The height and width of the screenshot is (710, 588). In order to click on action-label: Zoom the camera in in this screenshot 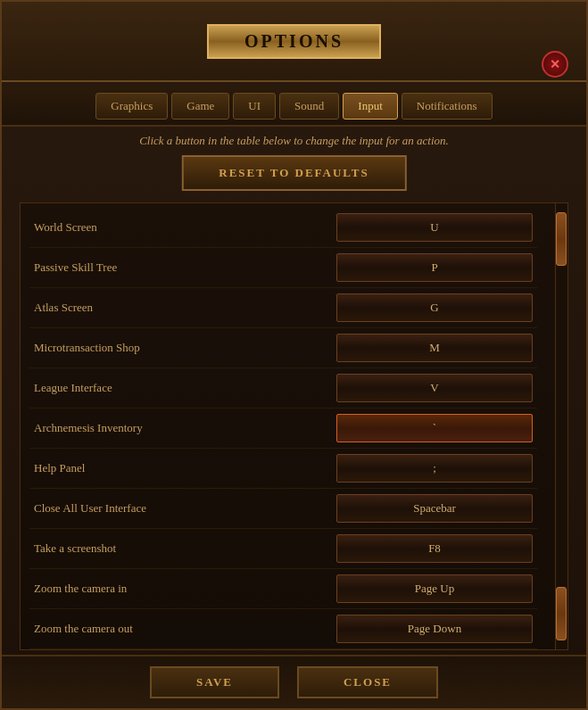, I will do `click(186, 589)`.